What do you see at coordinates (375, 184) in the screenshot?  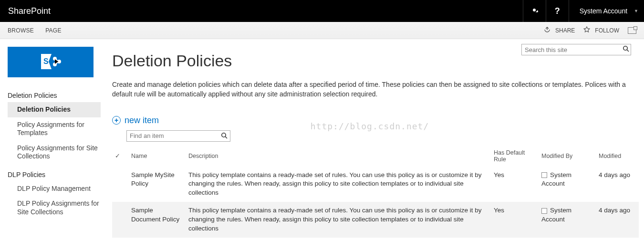 I see `table-row: Sample MySite Policy This policy templat…` at bounding box center [375, 184].